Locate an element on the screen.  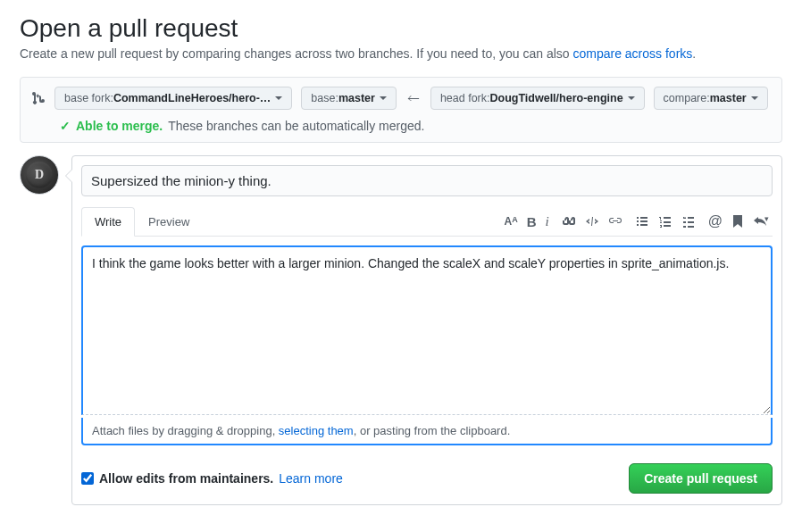
title-input-wrap is located at coordinates (427, 180).